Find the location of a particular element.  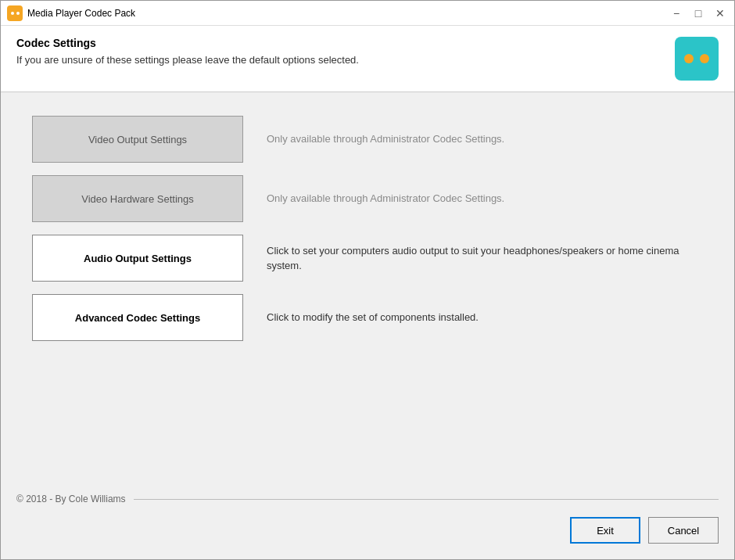

advanced-codec-button: Advanced Codec Settings is located at coordinates (138, 318).